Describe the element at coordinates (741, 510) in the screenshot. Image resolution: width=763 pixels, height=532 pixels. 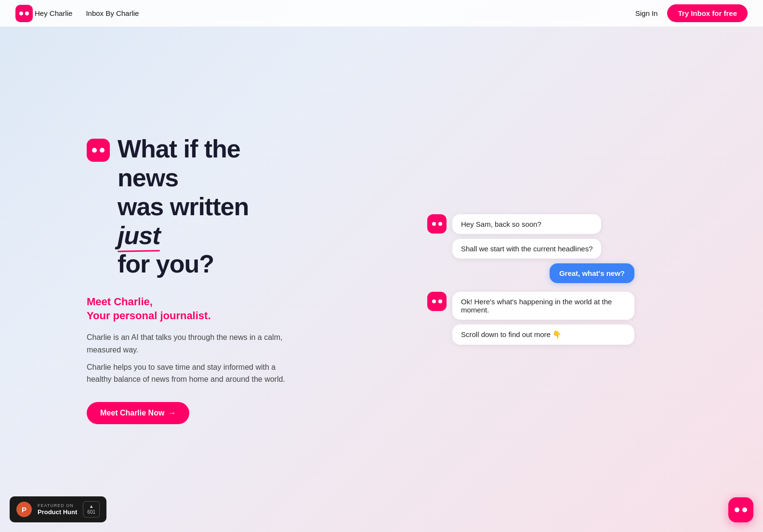
I see `floating-charlie-icon` at that location.